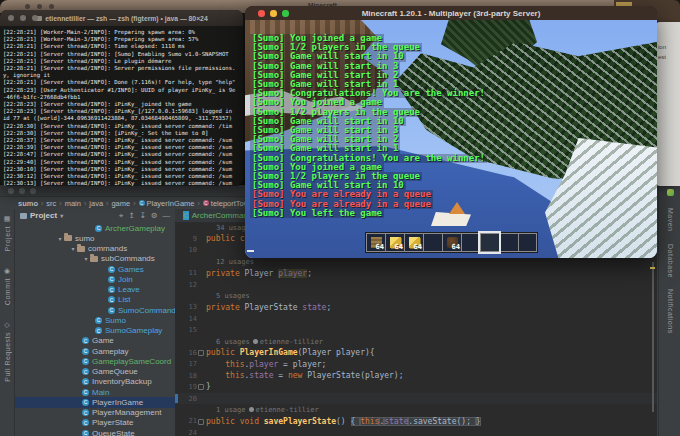  I want to click on tree-item-commands: ▾commands, so click(95, 249).